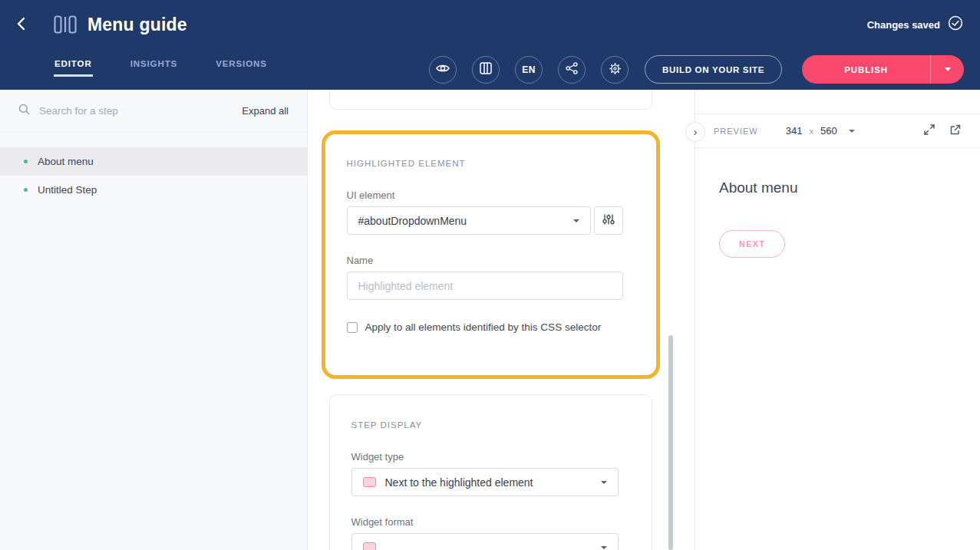  I want to click on ui-element-select: #aboutDropdownMenu, so click(469, 221).